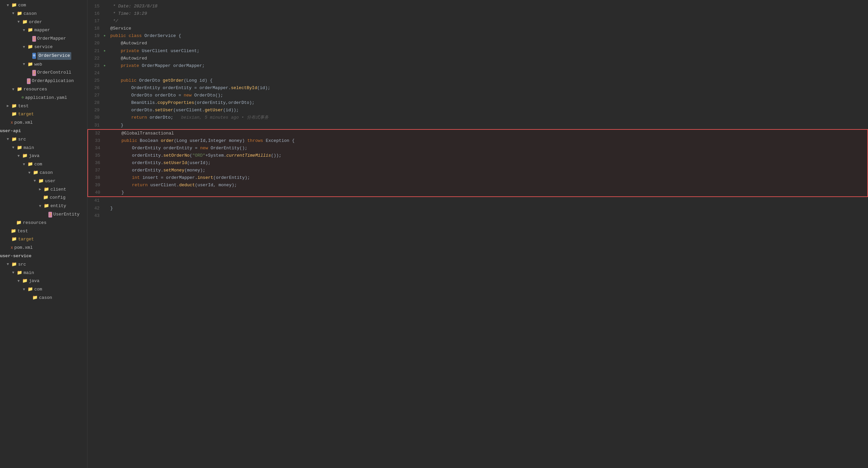 This screenshot has width=868, height=468. What do you see at coordinates (478, 36) in the screenshot?
I see `code-line-19: 19●public class OrderService {` at bounding box center [478, 36].